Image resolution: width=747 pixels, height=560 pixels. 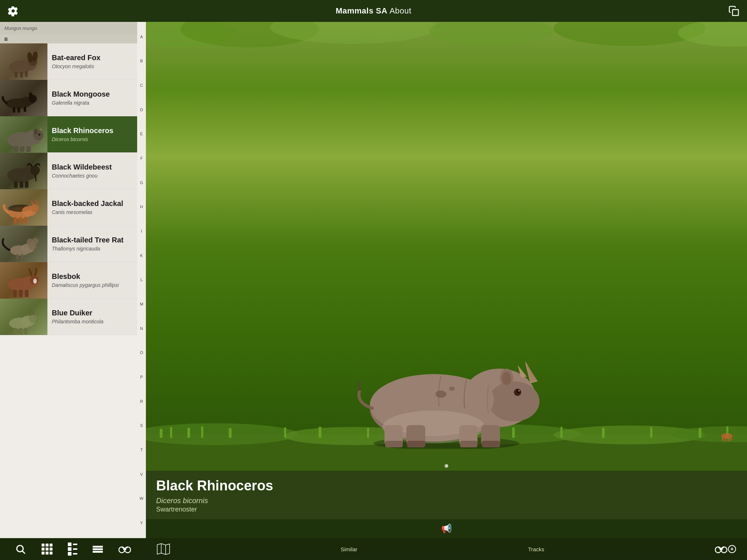 What do you see at coordinates (73, 184) in the screenshot?
I see `animal-list: Mungos mungo B` at bounding box center [73, 184].